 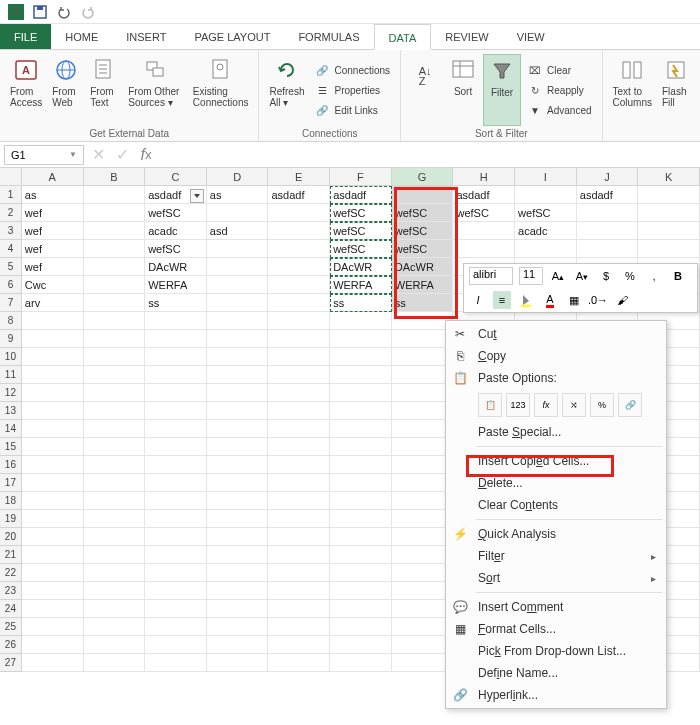 I want to click on cell-D10, so click(x=238, y=357).